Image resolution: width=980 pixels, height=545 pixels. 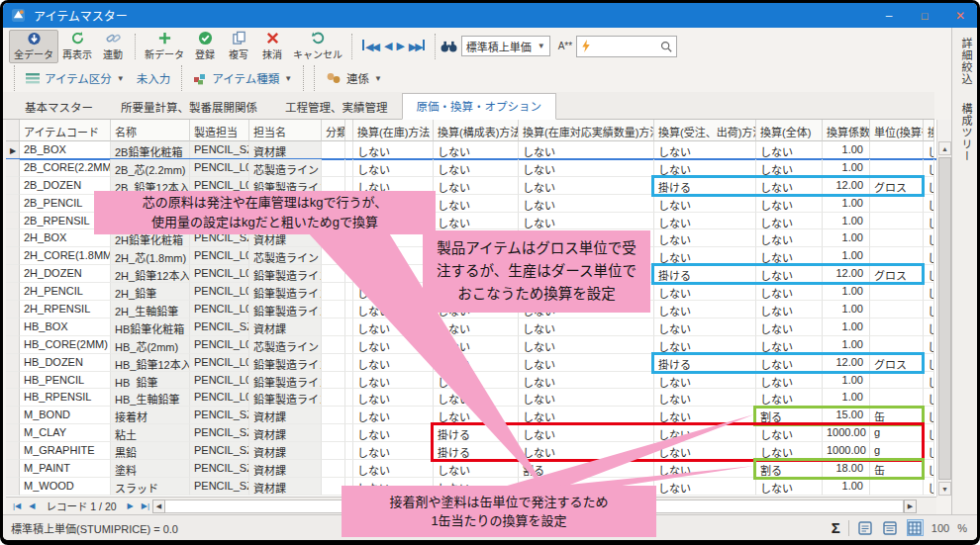 What do you see at coordinates (34, 46) in the screenshot?
I see `all-data-button: 全データ` at bounding box center [34, 46].